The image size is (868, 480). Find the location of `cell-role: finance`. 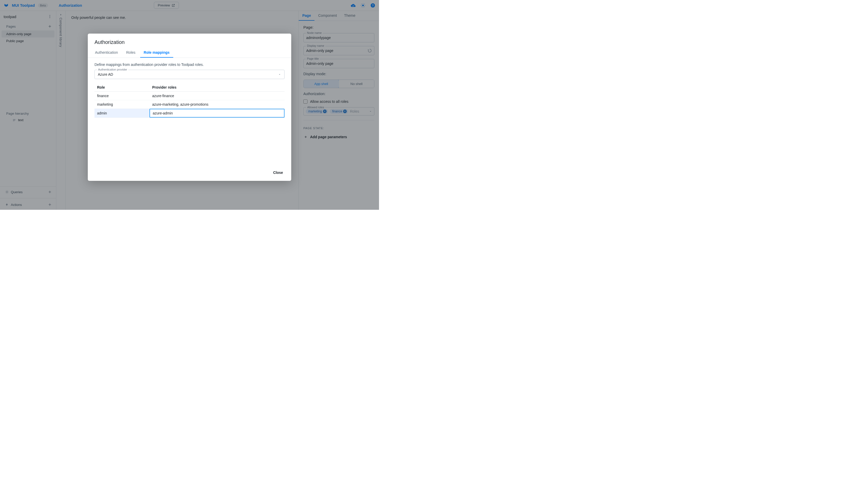

cell-role: finance is located at coordinates (122, 96).